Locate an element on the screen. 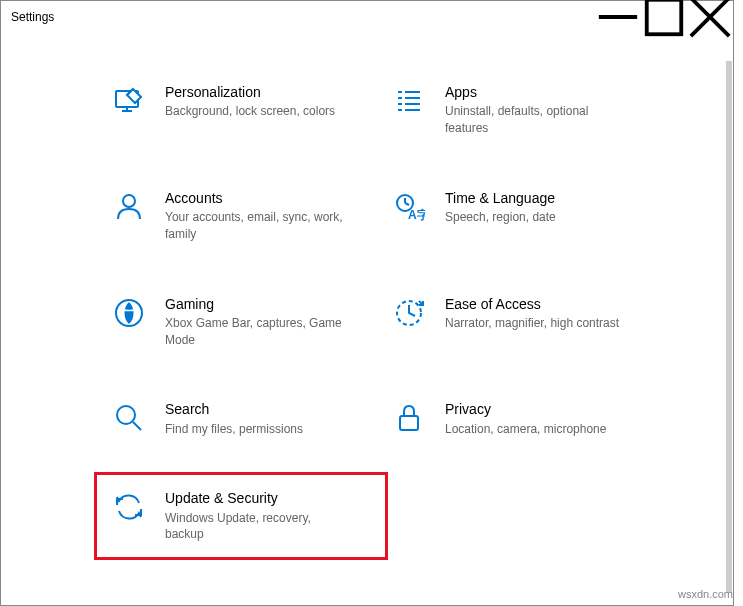 The width and height of the screenshot is (743, 606). item-desc: Xbox Game Bar, captures, Game Mode is located at coordinates (255, 332).